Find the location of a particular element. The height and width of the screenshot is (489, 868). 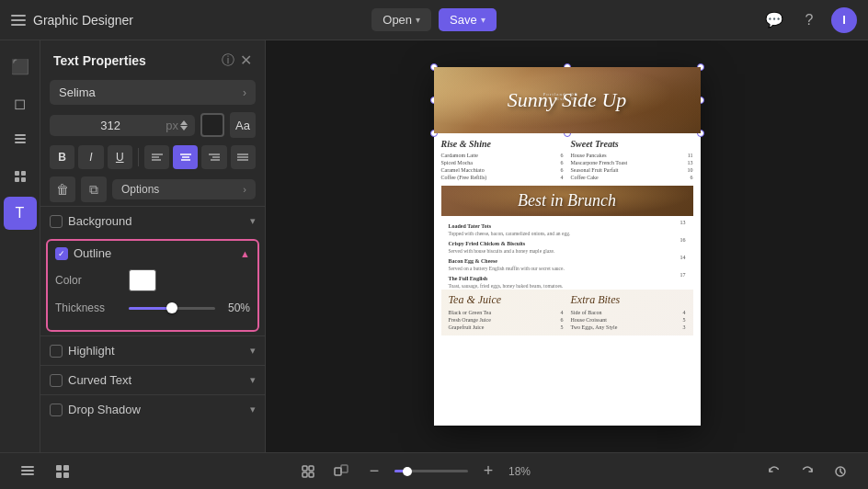

layers-icon is located at coordinates (28, 472).